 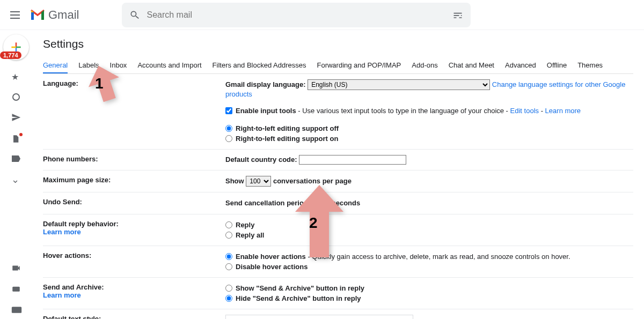 I want to click on tab-forward: Forwarding and POP/IMAP, so click(x=358, y=65).